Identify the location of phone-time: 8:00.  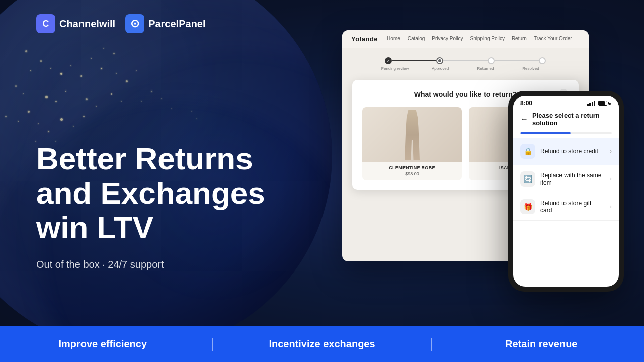
(526, 103).